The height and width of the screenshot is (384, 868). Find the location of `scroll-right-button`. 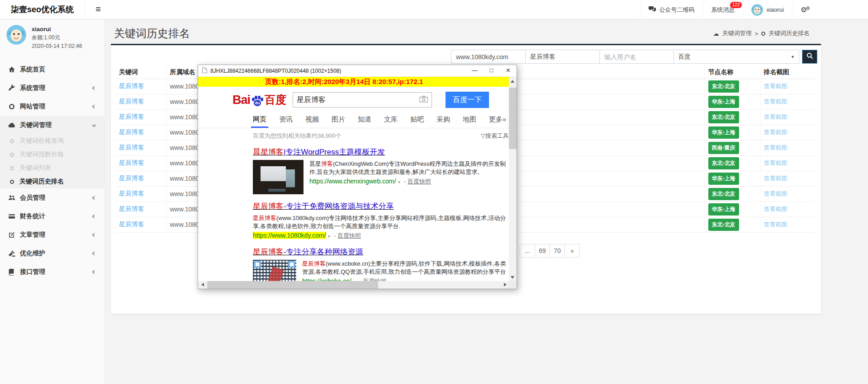

scroll-right-button is located at coordinates (505, 285).